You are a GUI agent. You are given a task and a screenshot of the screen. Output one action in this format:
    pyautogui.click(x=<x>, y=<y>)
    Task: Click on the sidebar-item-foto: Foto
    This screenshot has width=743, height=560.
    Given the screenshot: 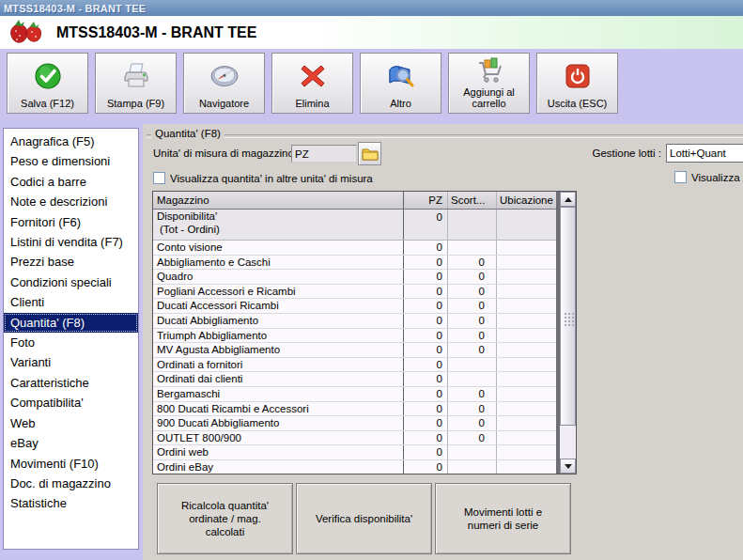 What is the action you would take?
    pyautogui.click(x=71, y=342)
    